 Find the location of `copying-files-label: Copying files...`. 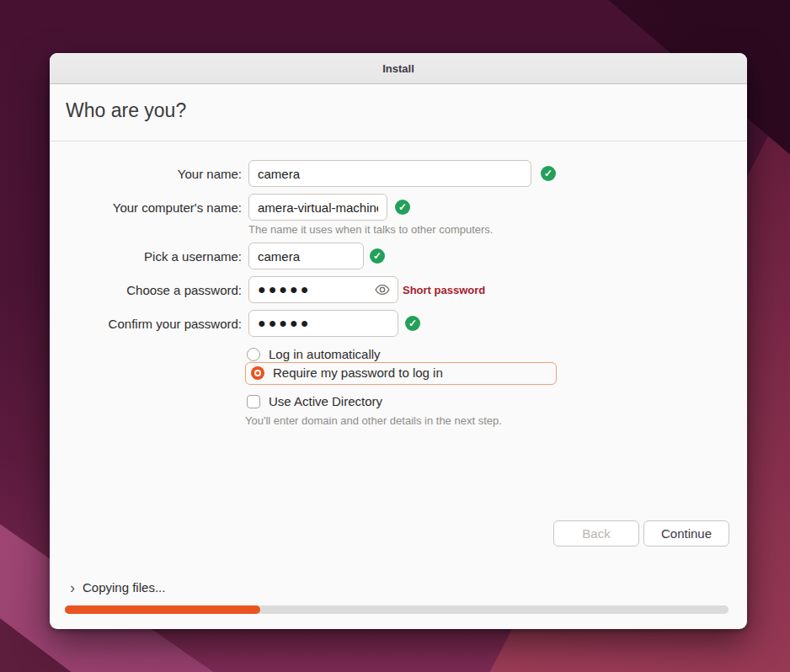

copying-files-label: Copying files... is located at coordinates (124, 588).